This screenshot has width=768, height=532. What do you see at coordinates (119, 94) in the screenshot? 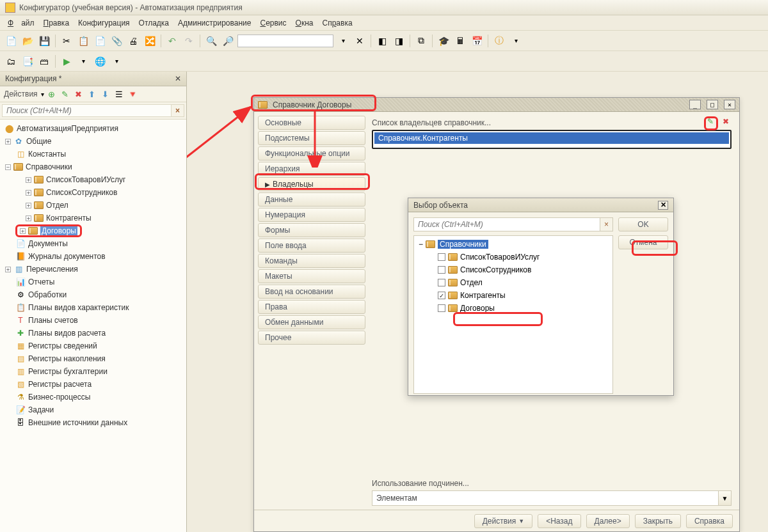
I see `sort-icon: ☰` at bounding box center [119, 94].